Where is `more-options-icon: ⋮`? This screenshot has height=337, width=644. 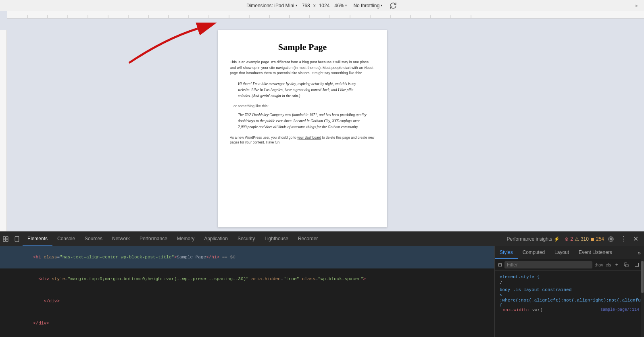 more-options-icon: ⋮ is located at coordinates (623, 239).